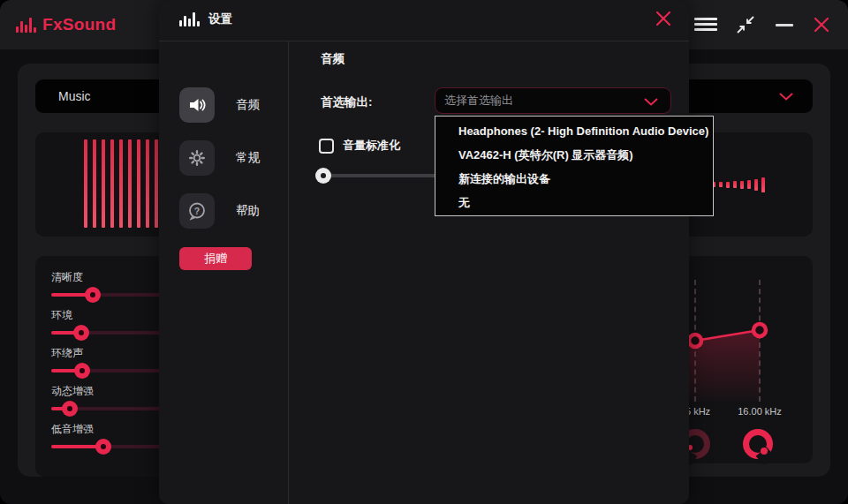 The image size is (848, 504). Describe the element at coordinates (219, 211) in the screenshot. I see `nav-item-help: ? 帮助` at that location.